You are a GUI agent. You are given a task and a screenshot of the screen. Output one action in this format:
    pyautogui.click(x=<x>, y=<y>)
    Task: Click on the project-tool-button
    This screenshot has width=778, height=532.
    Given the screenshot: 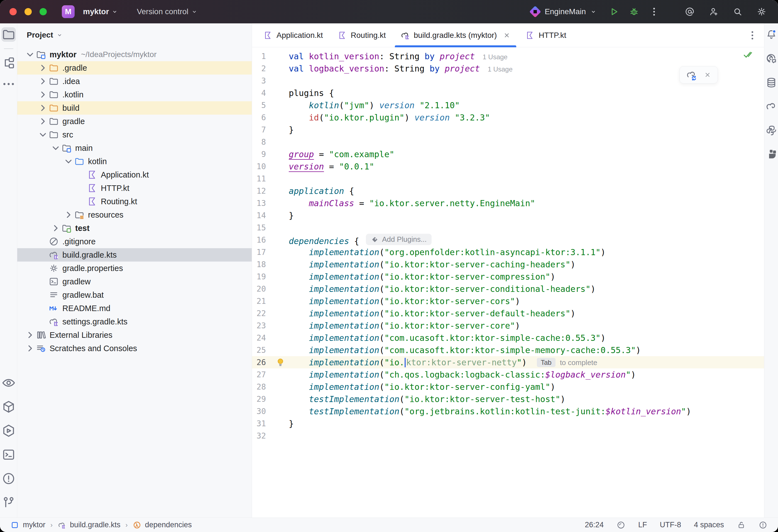 What is the action you would take?
    pyautogui.click(x=9, y=34)
    